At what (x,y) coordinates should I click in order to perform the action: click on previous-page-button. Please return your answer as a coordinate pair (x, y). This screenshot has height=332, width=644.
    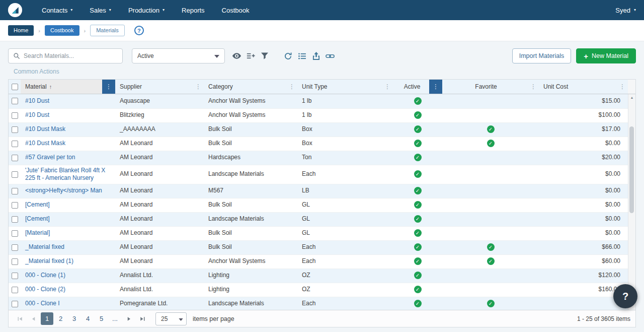
    Looking at the image, I should click on (33, 318).